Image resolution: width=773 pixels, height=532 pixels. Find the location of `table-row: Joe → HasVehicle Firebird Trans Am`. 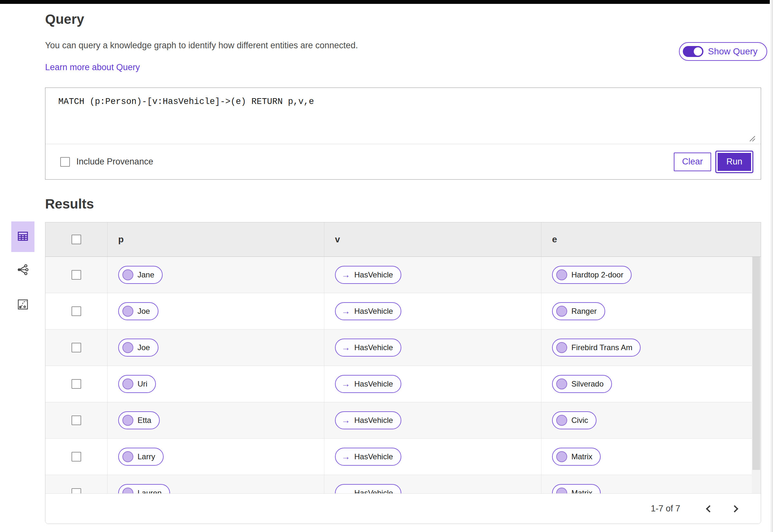

table-row: Joe → HasVehicle Firebird Trans Am is located at coordinates (403, 348).